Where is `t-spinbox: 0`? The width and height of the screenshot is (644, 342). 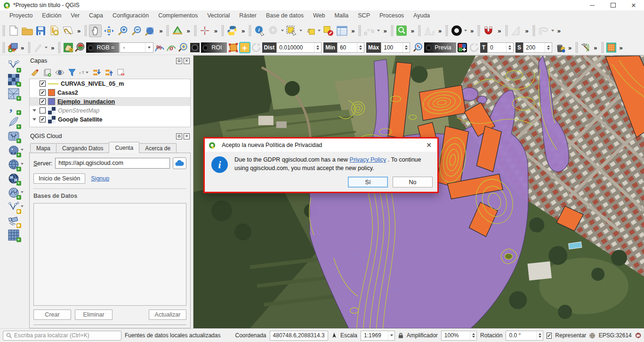 t-spinbox: 0 is located at coordinates (500, 48).